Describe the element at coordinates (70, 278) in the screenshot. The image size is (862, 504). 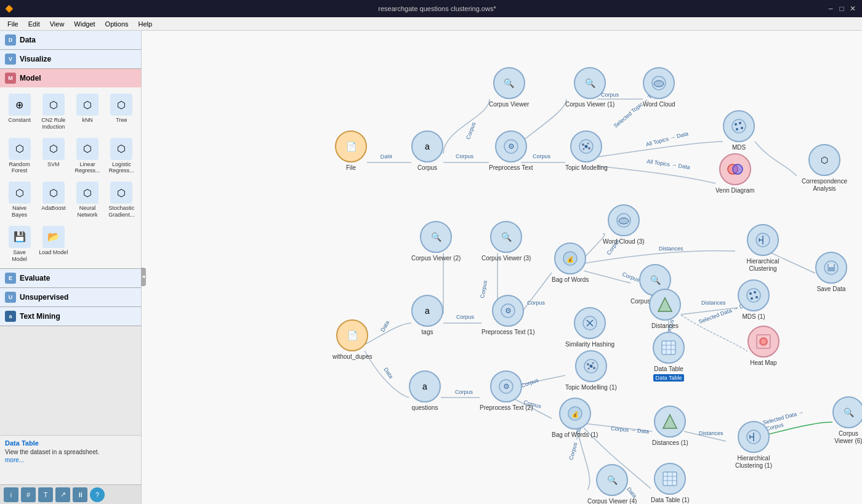
I see `sidebar-header-evaluate: E Evaluate` at that location.